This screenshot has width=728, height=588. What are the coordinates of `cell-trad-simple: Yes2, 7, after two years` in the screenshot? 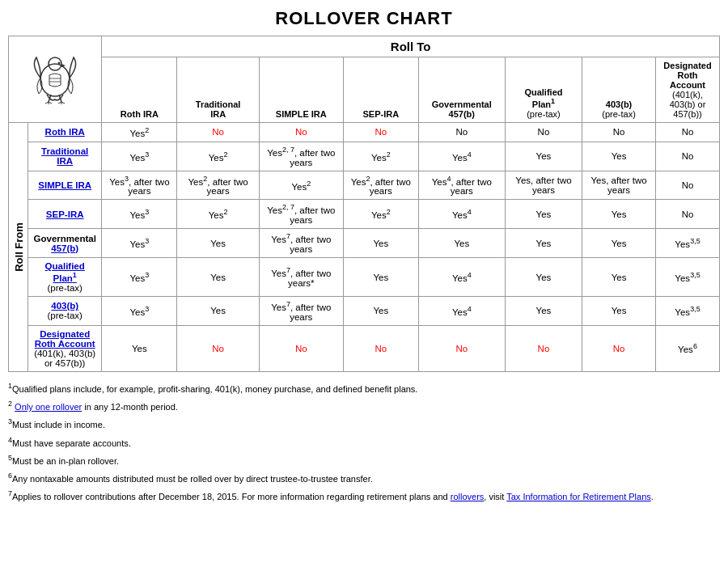 It's located at (301, 156).